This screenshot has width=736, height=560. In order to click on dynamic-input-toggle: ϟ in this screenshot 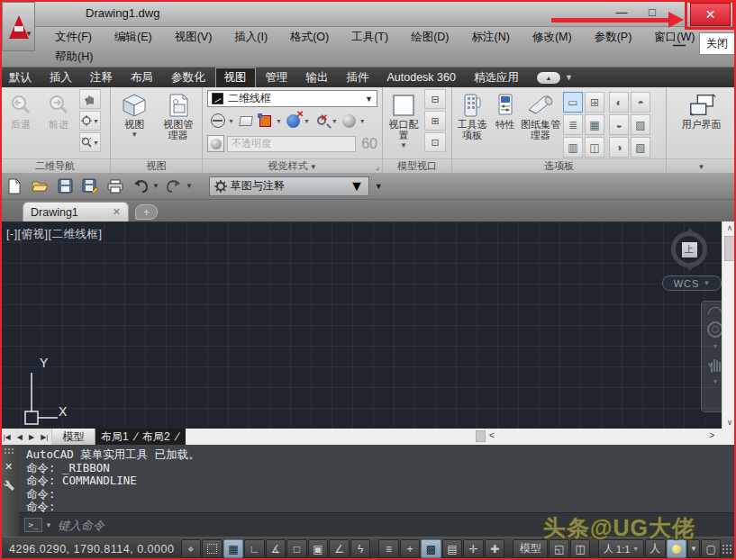, I will do `click(360, 549)`.